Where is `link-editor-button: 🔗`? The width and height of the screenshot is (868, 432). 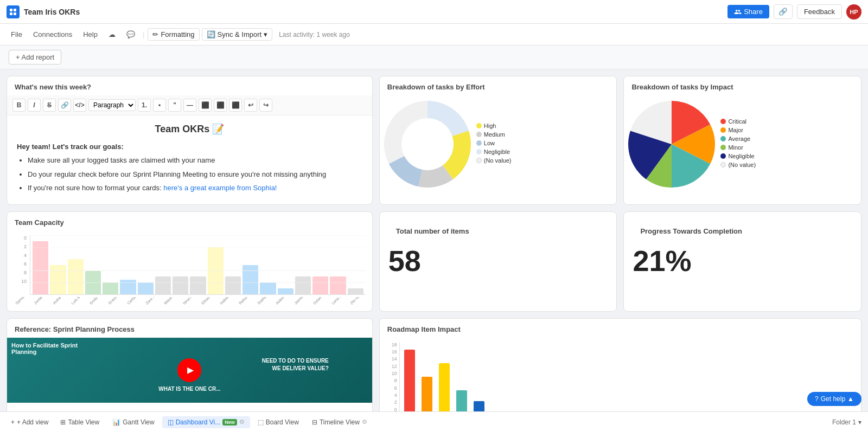
link-editor-button: 🔗 is located at coordinates (65, 105).